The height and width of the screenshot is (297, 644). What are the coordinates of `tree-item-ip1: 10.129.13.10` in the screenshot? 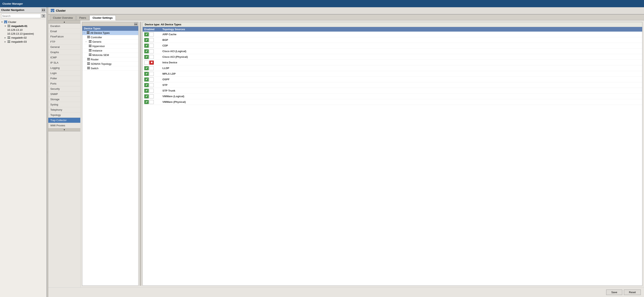 It's located at (23, 30).